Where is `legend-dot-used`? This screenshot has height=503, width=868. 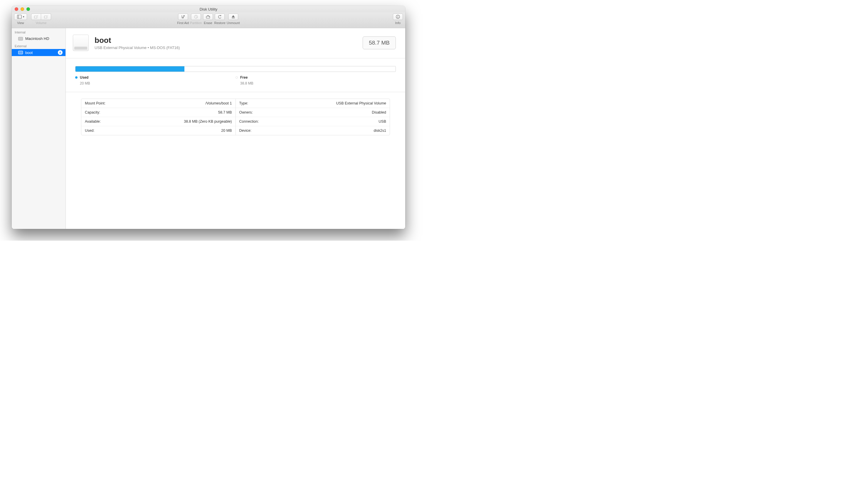 legend-dot-used is located at coordinates (76, 77).